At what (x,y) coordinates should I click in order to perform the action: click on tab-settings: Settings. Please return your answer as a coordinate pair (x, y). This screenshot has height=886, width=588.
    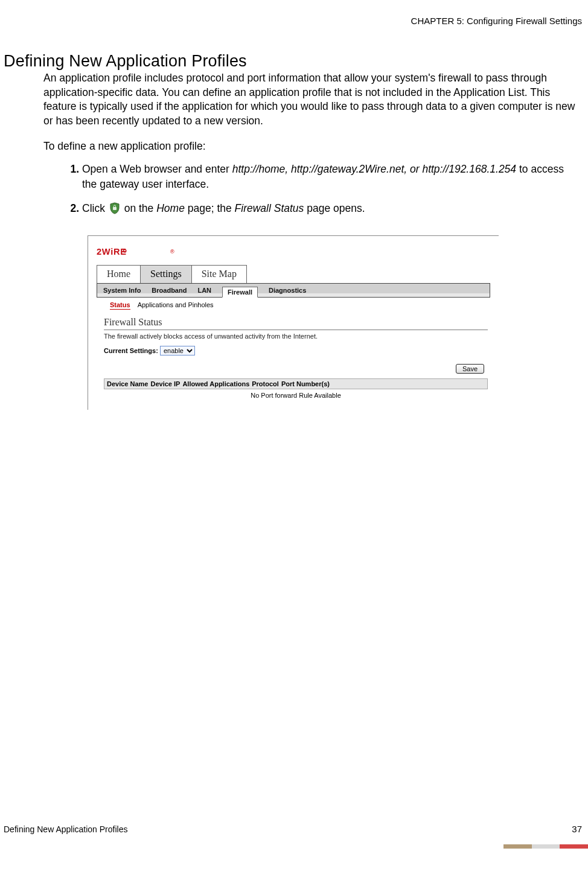
    Looking at the image, I should click on (166, 274).